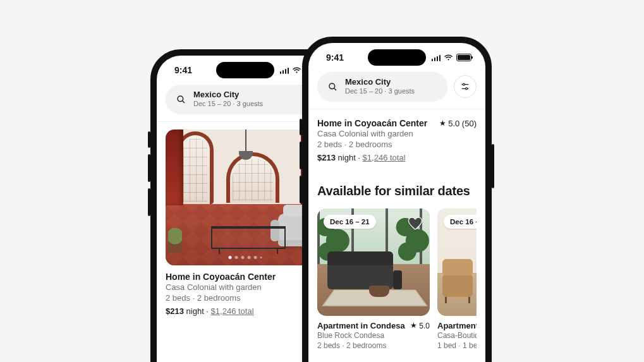 Image resolution: width=644 pixels, height=362 pixels. Describe the element at coordinates (374, 346) in the screenshot. I see `similar-listing-beds: 2 beds · 2 bedrooms` at that location.